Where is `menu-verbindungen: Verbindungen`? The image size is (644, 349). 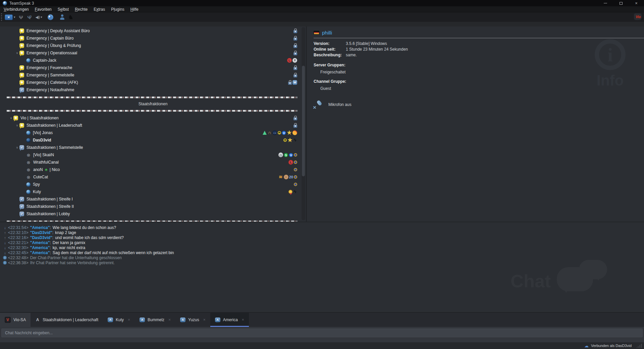 menu-verbindungen: Verbindungen is located at coordinates (16, 9).